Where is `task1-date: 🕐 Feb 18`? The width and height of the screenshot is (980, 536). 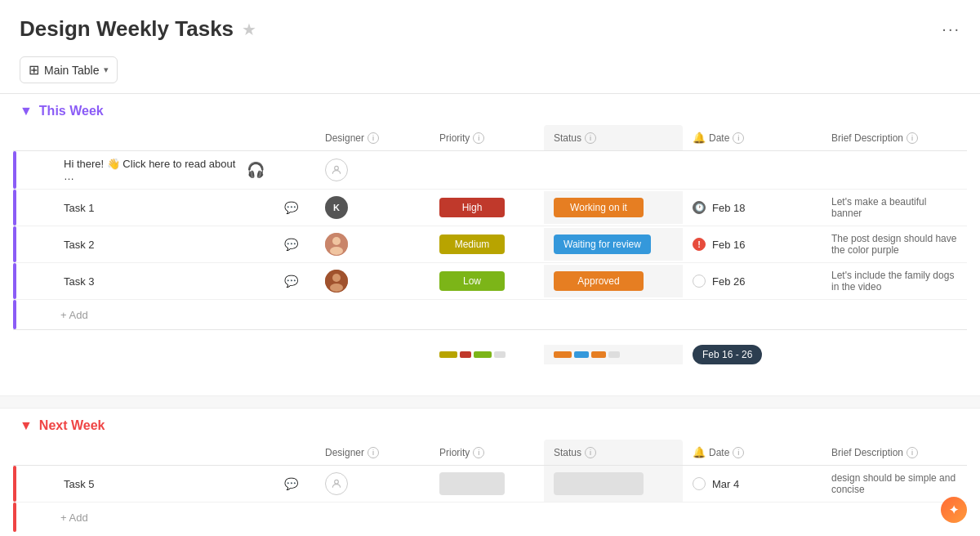
task1-date: 🕐 Feb 18 is located at coordinates (752, 208).